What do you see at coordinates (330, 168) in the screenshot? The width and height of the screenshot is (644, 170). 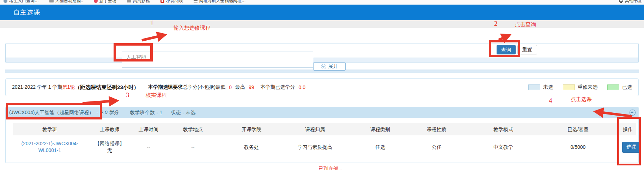 I see `bottom-note: 已到底部...` at bounding box center [330, 168].